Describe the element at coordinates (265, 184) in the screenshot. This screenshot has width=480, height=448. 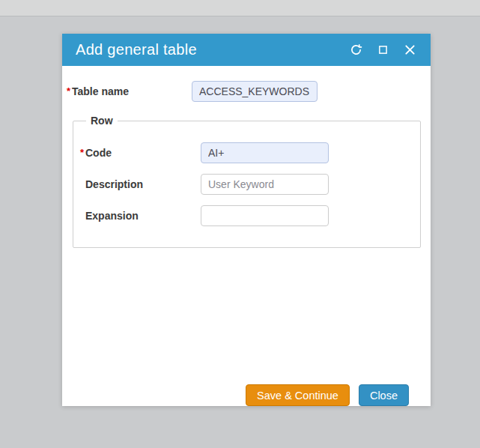
I see `description-input` at that location.